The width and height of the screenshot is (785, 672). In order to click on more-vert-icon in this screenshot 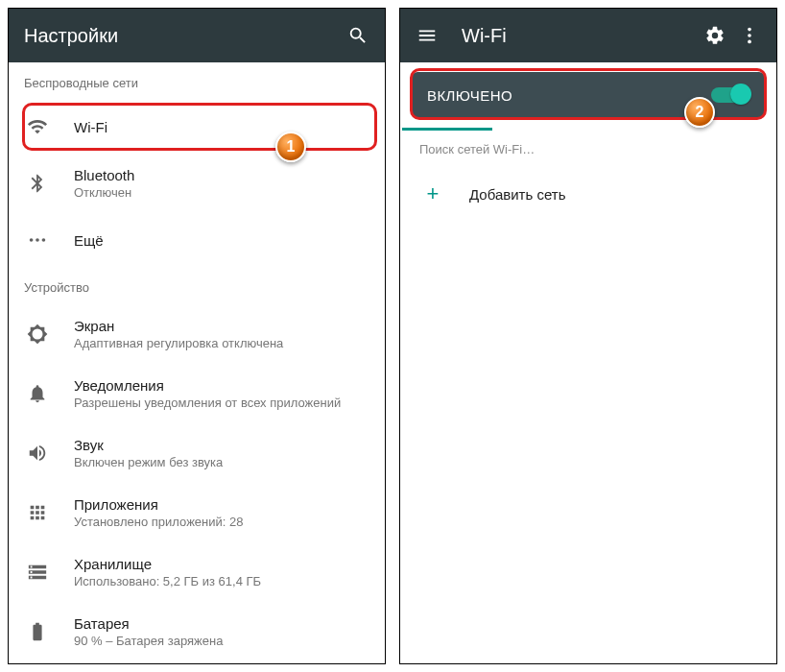, I will do `click(749, 36)`.